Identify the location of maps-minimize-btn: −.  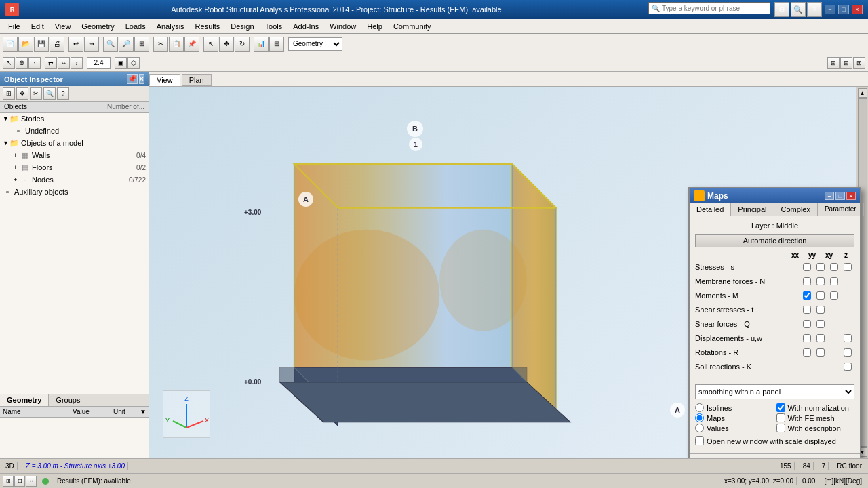
(829, 196).